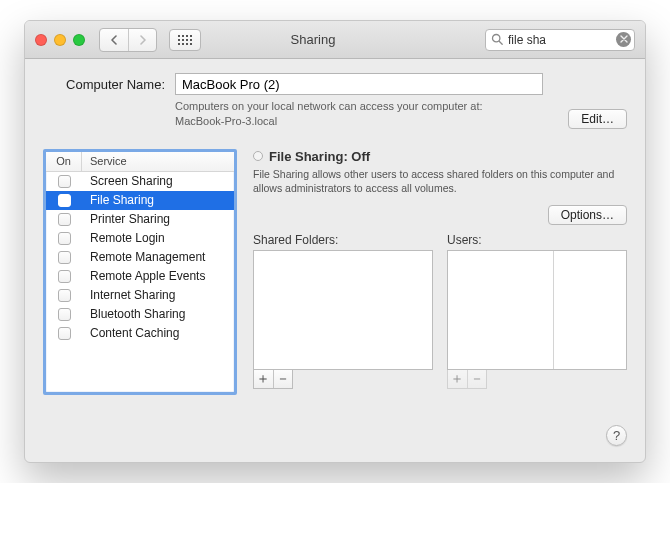  What do you see at coordinates (501, 310) in the screenshot?
I see `users-list-names` at bounding box center [501, 310].